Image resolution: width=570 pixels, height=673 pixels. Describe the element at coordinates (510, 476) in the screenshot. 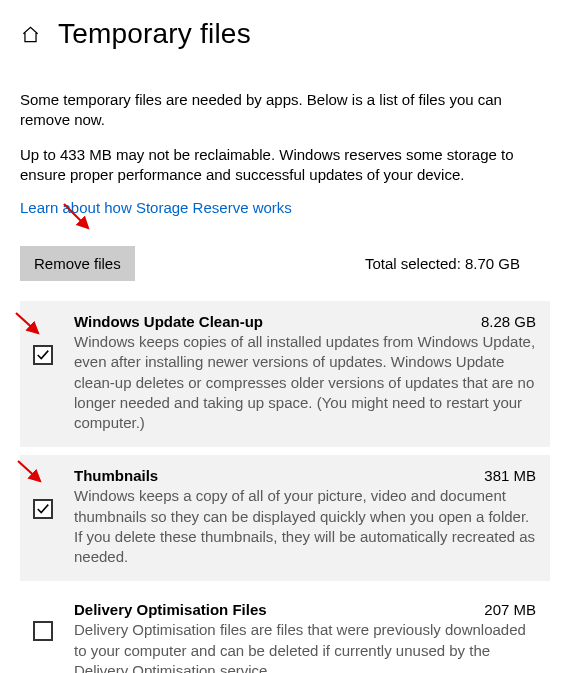

I see `item-size: 381 MB` at that location.